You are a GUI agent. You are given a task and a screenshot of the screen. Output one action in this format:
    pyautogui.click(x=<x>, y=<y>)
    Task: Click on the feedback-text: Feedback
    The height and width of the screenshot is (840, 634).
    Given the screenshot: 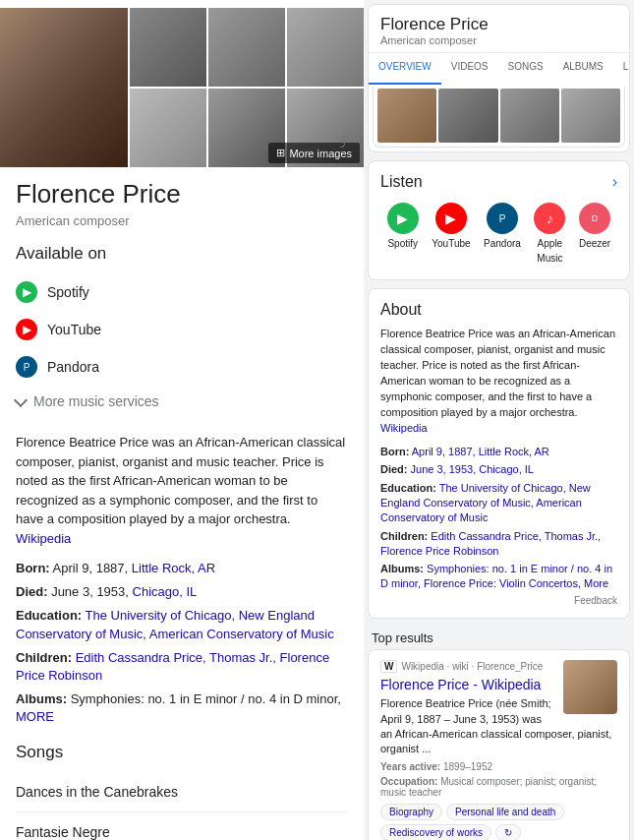 What is the action you would take?
    pyautogui.click(x=499, y=600)
    